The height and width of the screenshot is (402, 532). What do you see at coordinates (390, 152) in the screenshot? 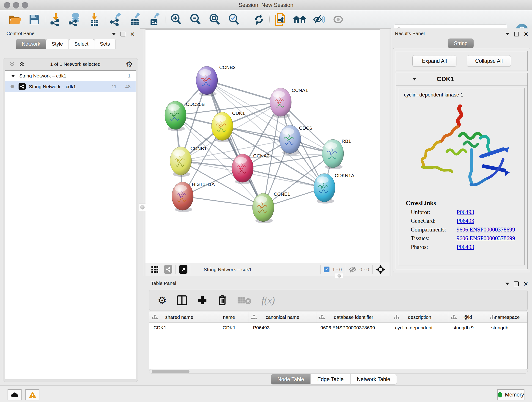
I see `right-splitter` at bounding box center [390, 152].